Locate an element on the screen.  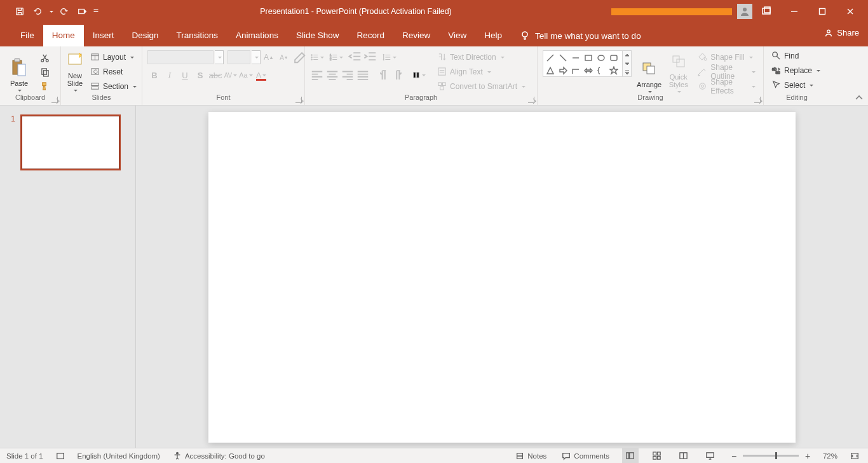
paste-button: Paste is located at coordinates (19, 71).